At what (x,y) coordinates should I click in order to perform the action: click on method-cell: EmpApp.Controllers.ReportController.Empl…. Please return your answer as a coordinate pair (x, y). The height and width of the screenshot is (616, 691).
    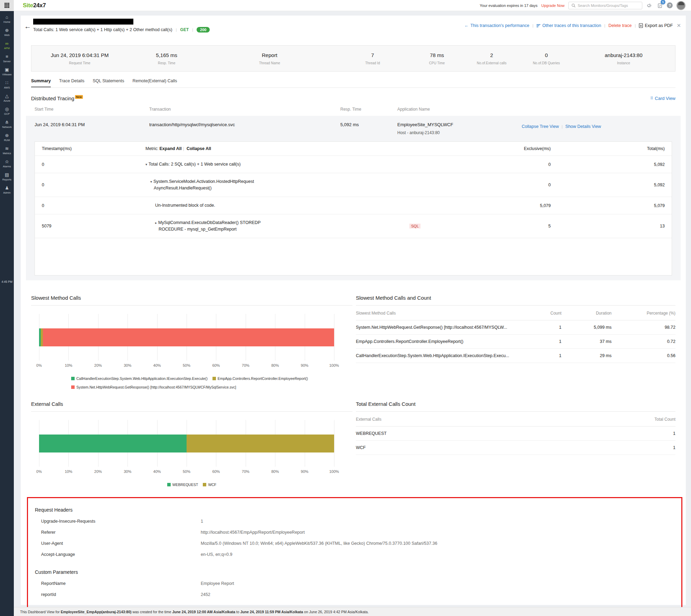
    Looking at the image, I should click on (443, 342).